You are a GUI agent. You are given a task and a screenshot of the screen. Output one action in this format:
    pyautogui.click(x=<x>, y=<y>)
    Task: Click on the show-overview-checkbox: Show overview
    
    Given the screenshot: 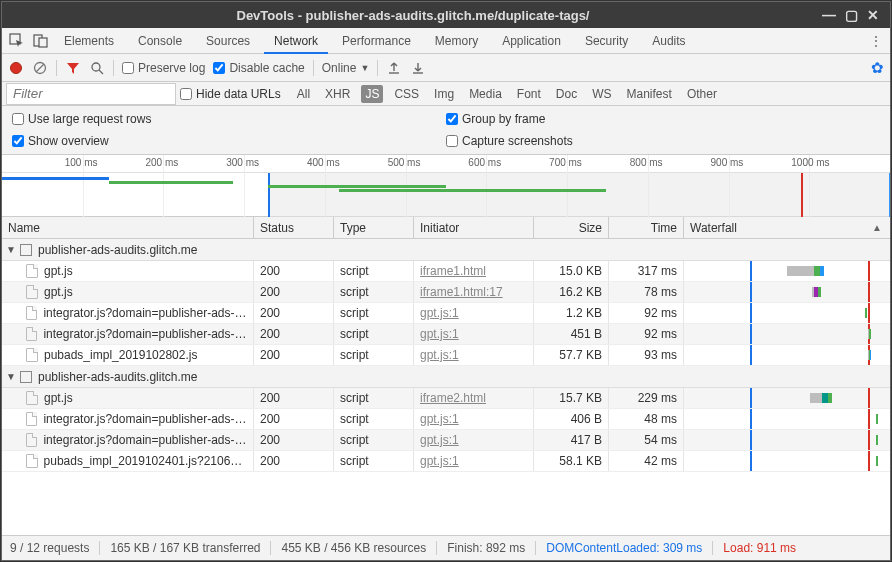 What is the action you would take?
    pyautogui.click(x=229, y=141)
    